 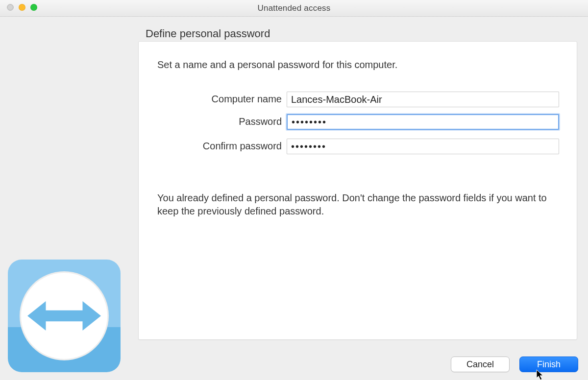 I want to click on zoom-window-button, so click(x=34, y=7).